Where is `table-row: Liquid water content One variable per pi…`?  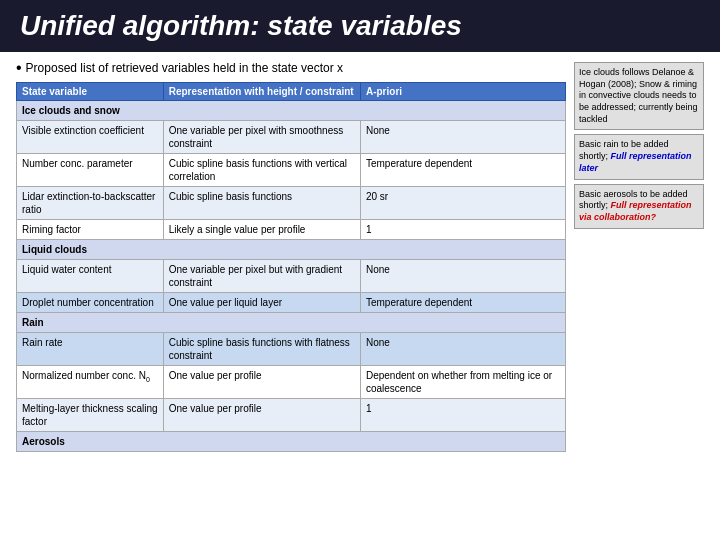 table-row: Liquid water content One variable per pi… is located at coordinates (292, 276).